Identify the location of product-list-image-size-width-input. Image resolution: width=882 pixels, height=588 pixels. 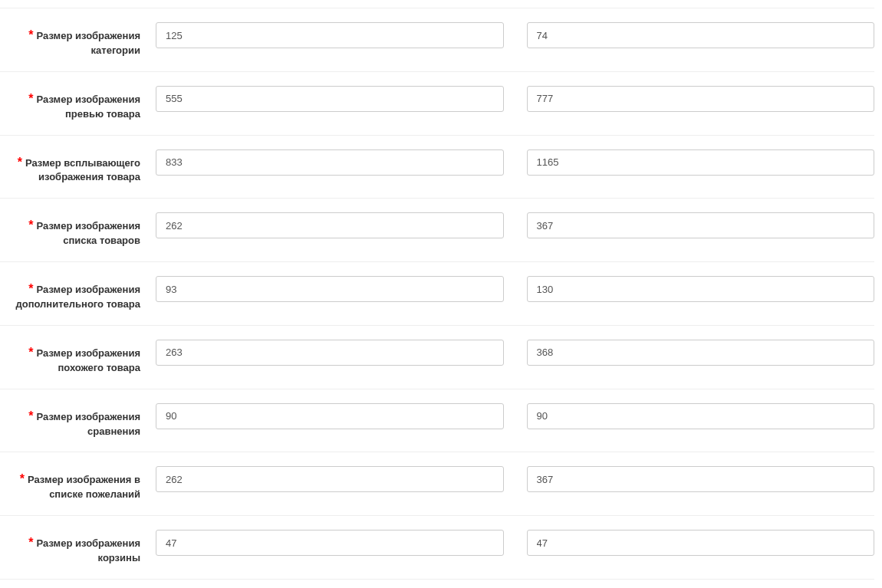
(330, 225).